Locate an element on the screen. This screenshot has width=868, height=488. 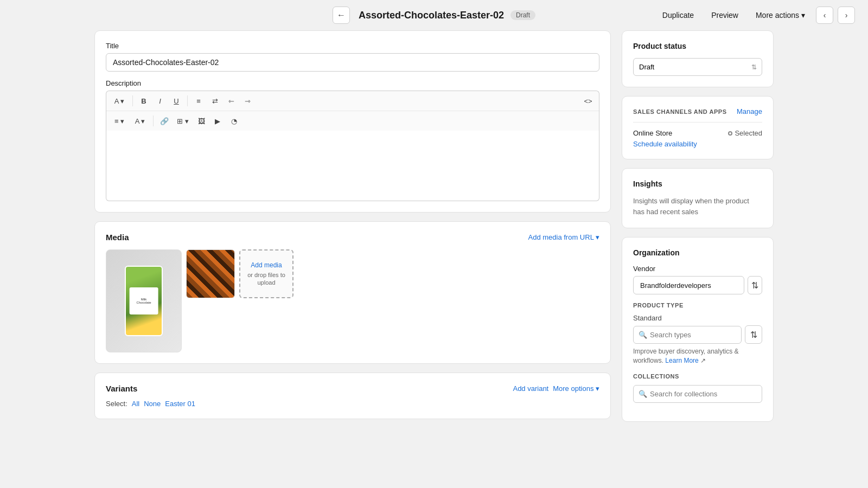
product-type-hint: Improve buyer discovery, analytics & wor… is located at coordinates (698, 356).